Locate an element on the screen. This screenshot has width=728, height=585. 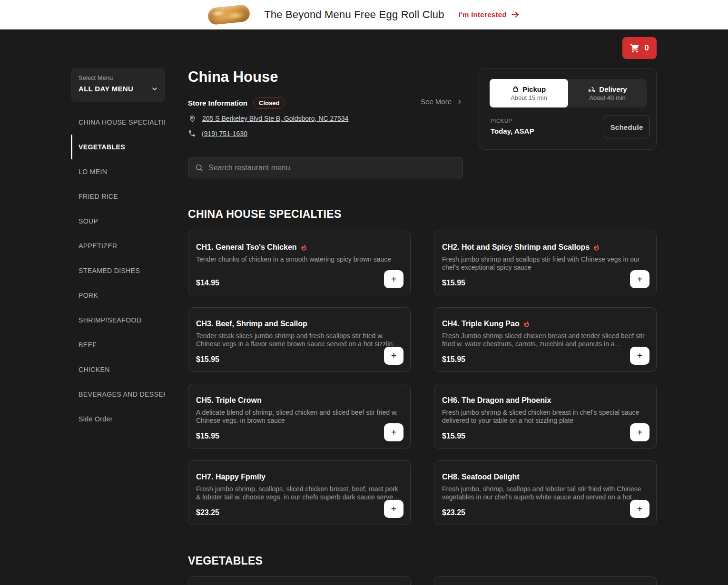
item-name: CH8. Seafood Delight is located at coordinates (545, 477).